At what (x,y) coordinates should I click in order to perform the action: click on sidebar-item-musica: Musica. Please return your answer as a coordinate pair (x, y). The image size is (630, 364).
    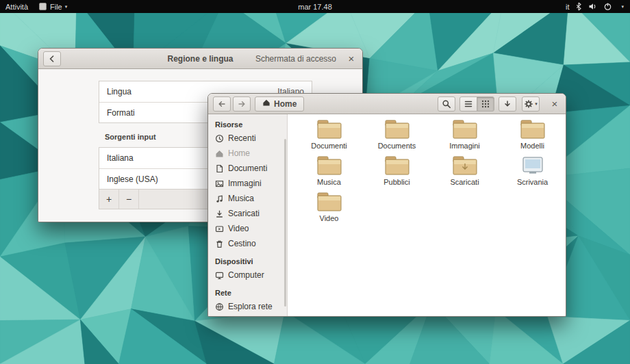
    Looking at the image, I should click on (248, 198).